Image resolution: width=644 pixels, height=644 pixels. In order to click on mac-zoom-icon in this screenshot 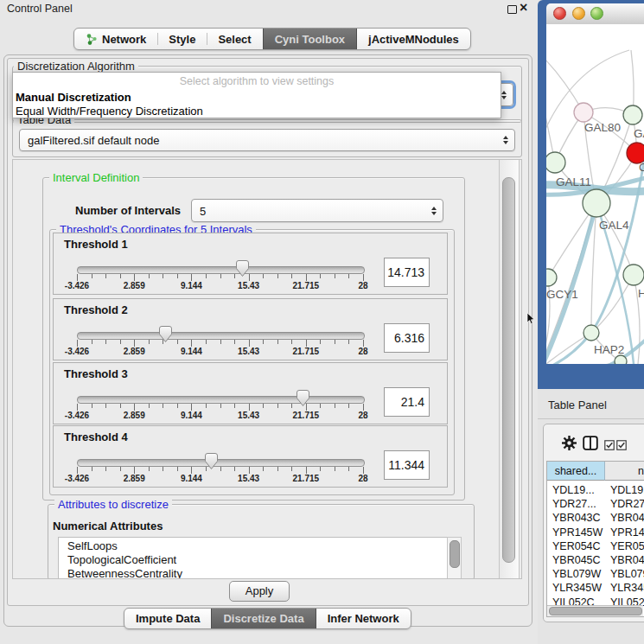, I will do `click(596, 14)`.